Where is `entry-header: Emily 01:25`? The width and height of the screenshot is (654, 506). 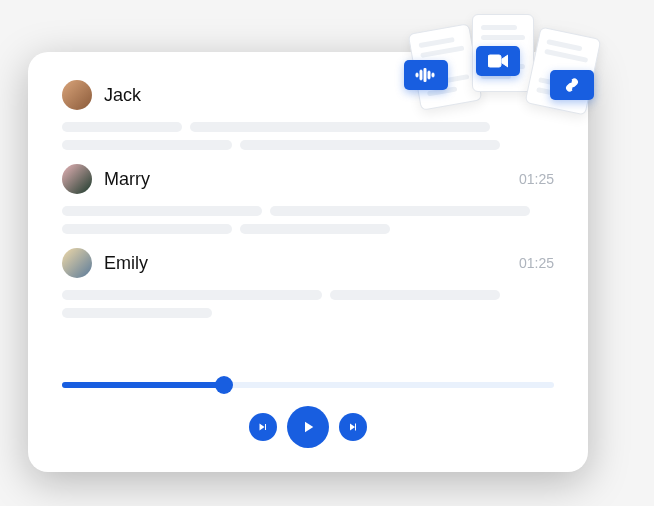
entry-header: Emily 01:25 is located at coordinates (308, 263).